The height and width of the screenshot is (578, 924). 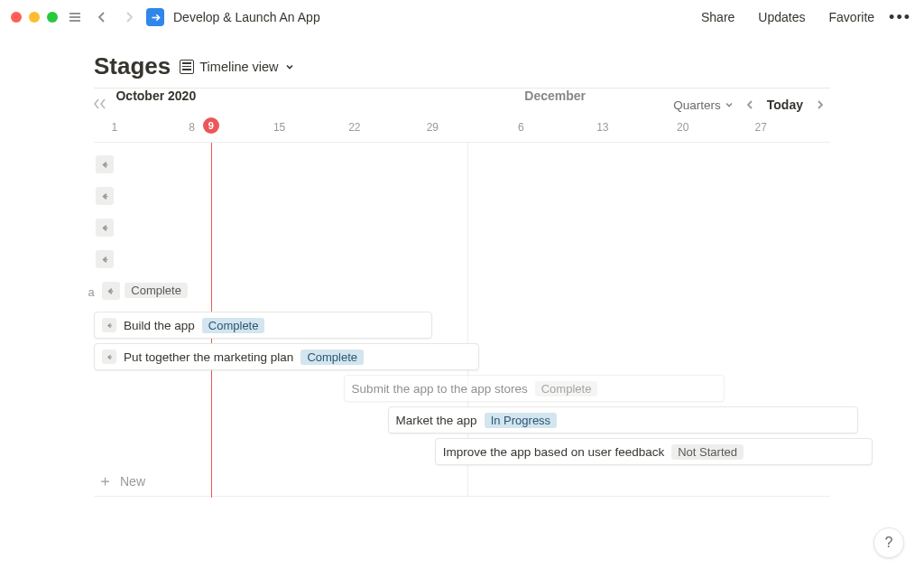 I want to click on card-title: Market the app, so click(x=437, y=421).